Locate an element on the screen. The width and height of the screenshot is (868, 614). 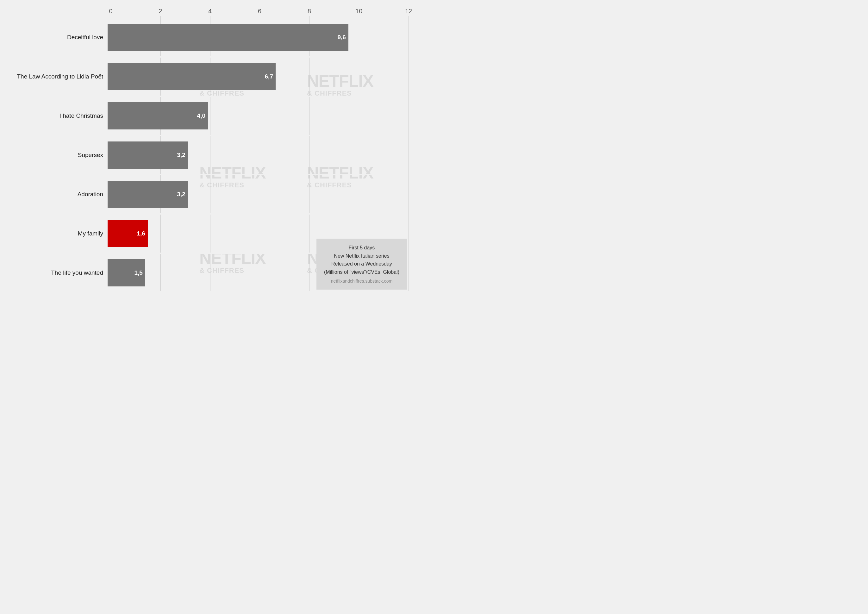
x-tick: 8 is located at coordinates (309, 11).